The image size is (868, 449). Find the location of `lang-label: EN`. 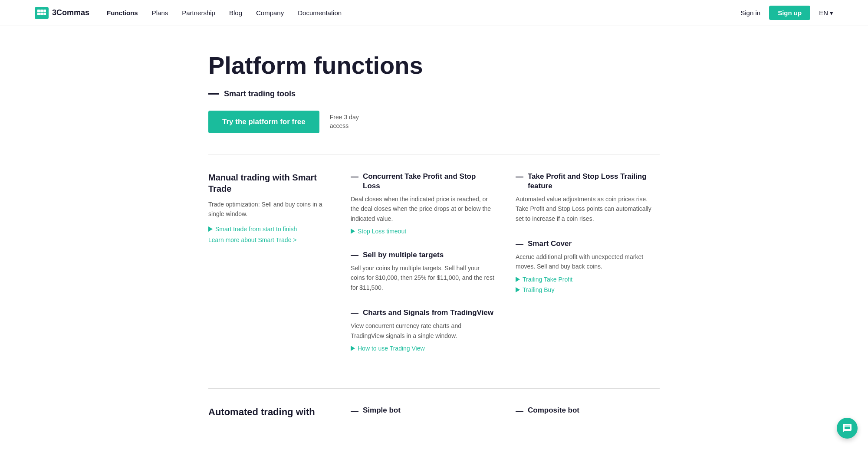

lang-label: EN is located at coordinates (824, 13).